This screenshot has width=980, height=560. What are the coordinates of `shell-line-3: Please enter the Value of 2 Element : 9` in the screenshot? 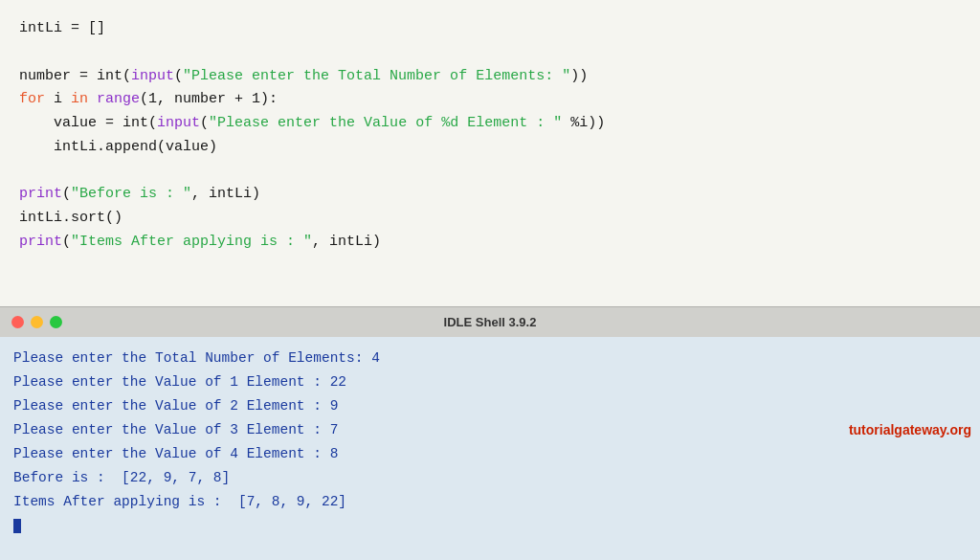 It's located at (490, 406).